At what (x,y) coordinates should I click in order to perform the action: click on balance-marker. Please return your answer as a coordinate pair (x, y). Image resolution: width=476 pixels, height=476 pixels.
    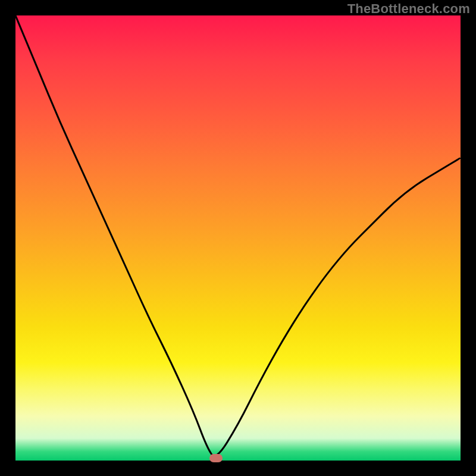
    Looking at the image, I should click on (216, 458).